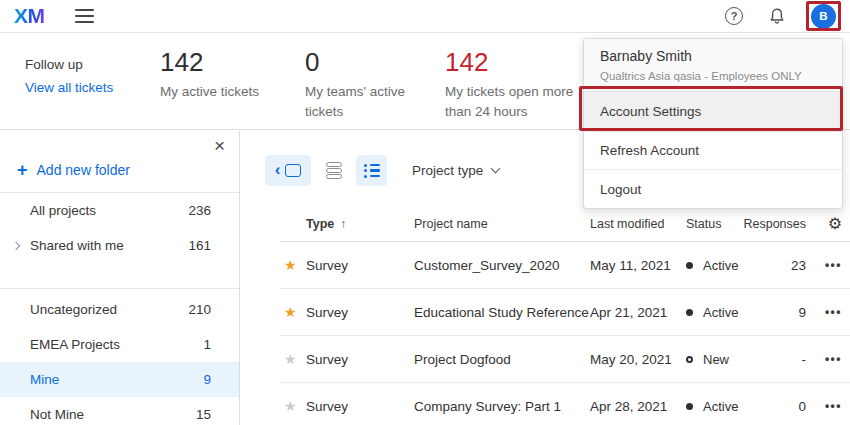  Describe the element at coordinates (204, 414) in the screenshot. I see `sidebar-item-count: 15` at that location.